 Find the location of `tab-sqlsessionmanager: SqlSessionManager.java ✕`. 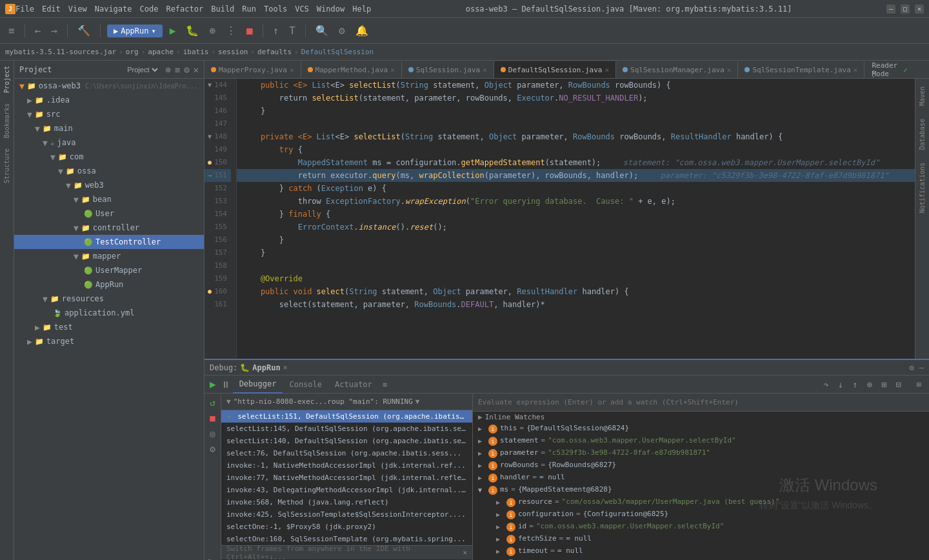

tab-sqlsessionmanager: SqlSessionManager.java ✕ is located at coordinates (677, 70).